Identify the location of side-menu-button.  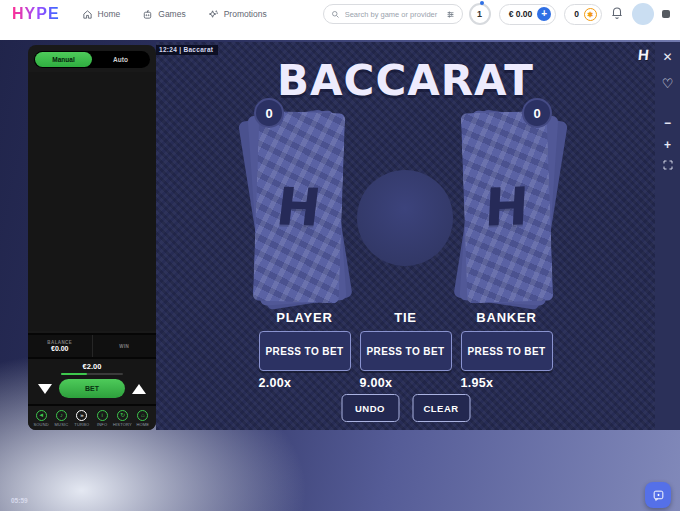
(666, 14).